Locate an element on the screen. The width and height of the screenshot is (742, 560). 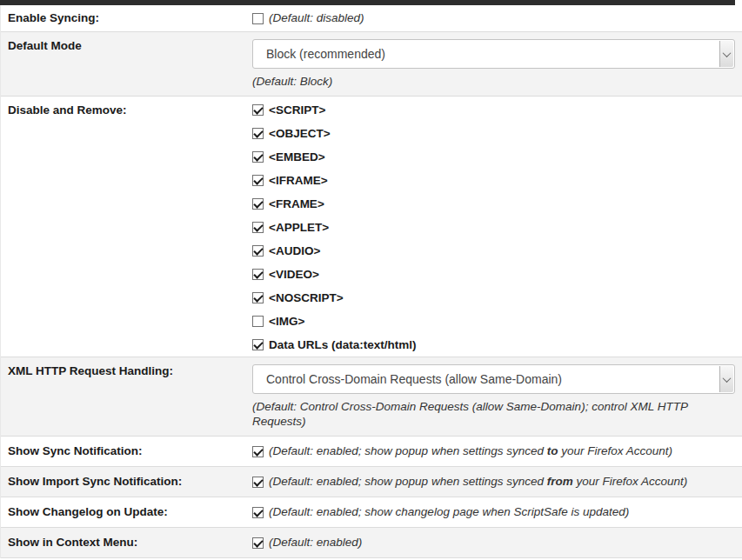
show-changelog-checkbox is located at coordinates (257, 513).